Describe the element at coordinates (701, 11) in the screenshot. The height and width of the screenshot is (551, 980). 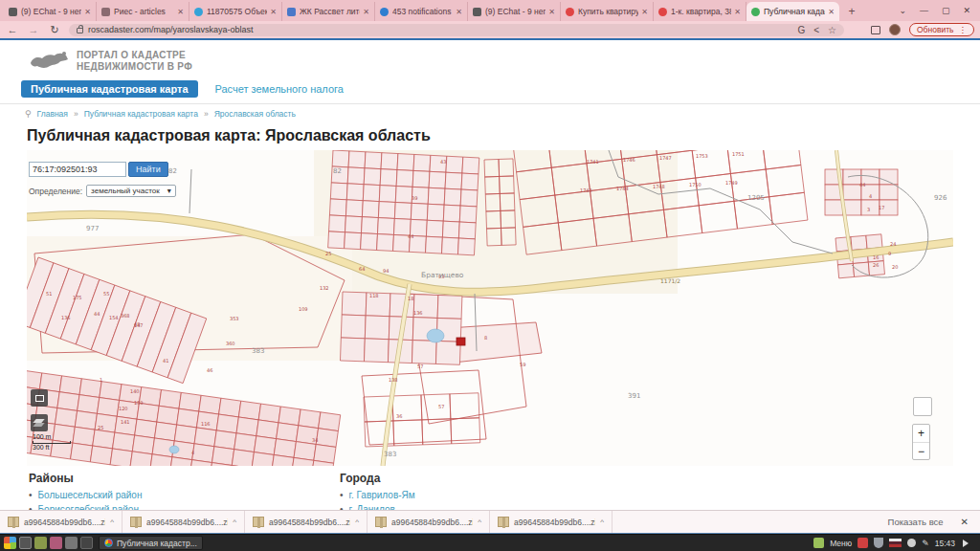
I see `browser-tab: 1-к. квартира, 38,8 м✕` at that location.